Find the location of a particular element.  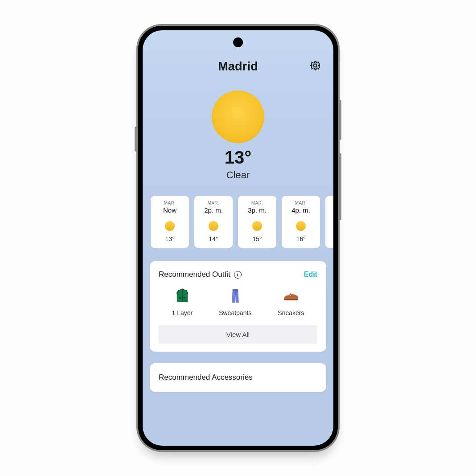

jacket-icon is located at coordinates (182, 296).